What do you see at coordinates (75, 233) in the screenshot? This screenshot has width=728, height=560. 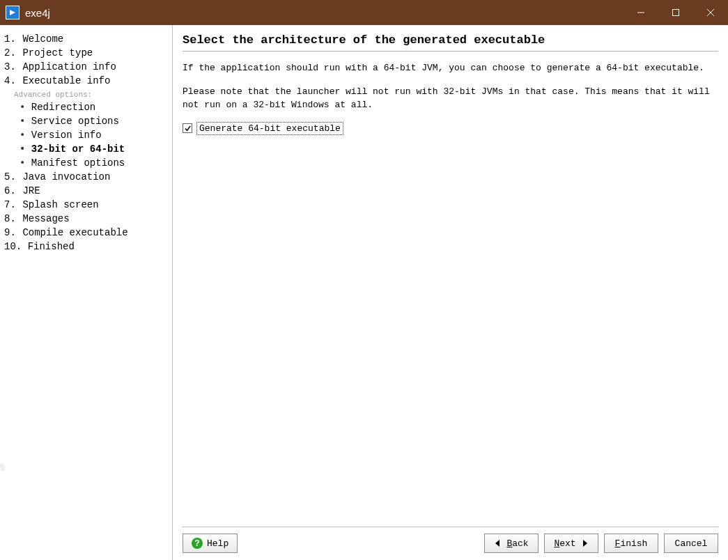 I see `sidebar-item-label: Compile executable` at bounding box center [75, 233].